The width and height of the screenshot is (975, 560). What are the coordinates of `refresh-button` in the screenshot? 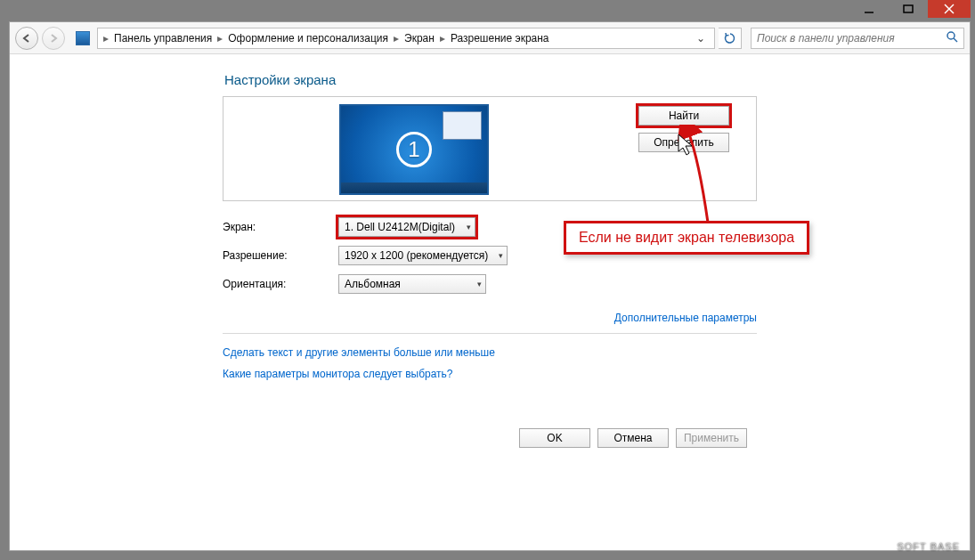 It's located at (730, 38).